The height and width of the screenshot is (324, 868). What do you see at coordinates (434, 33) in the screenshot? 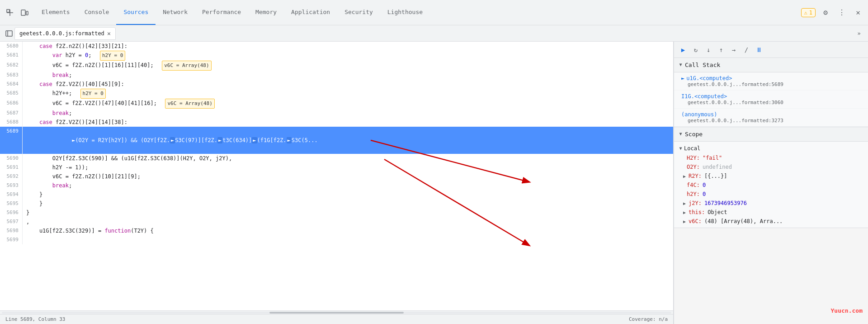
I see `sources-toolbar: geetest.0.0.0.js:formatted × »` at bounding box center [434, 33].